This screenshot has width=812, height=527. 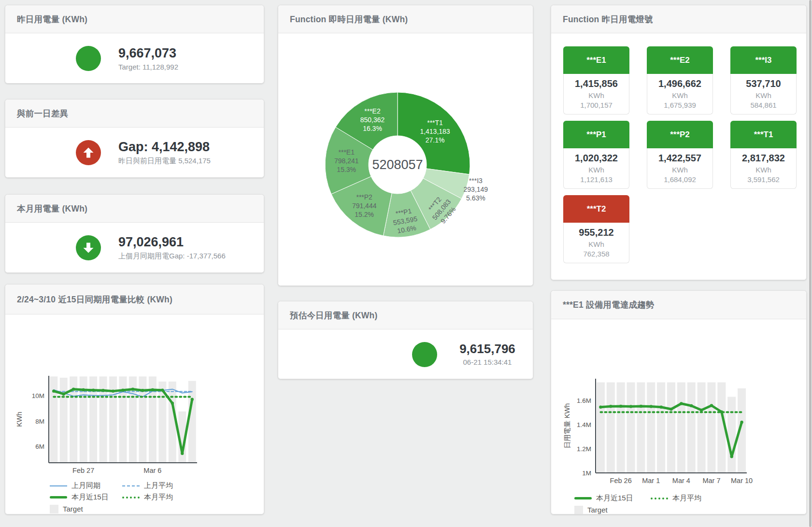 What do you see at coordinates (349, 19) in the screenshot?
I see `panel-title: Function 即時日用電量 (KWh)` at bounding box center [349, 19].